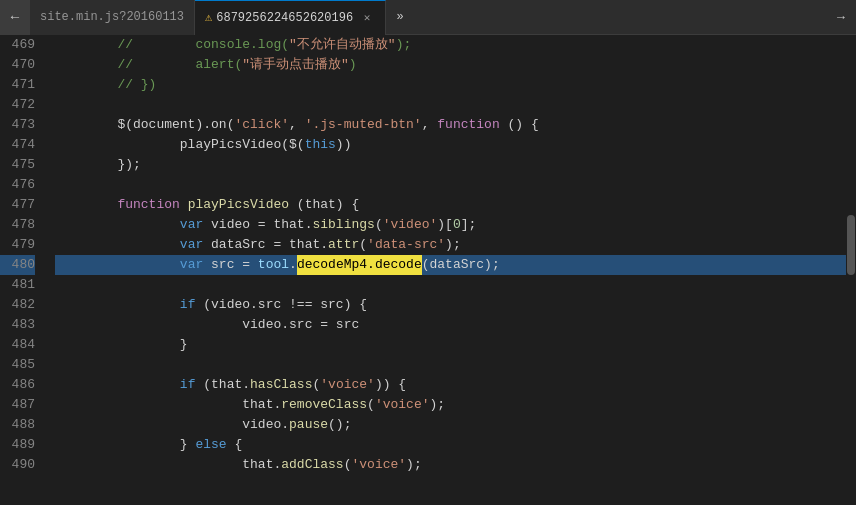  What do you see at coordinates (450, 245) in the screenshot?
I see `code-line-479: var dataSrc = that.attr('data-src');` at bounding box center [450, 245].